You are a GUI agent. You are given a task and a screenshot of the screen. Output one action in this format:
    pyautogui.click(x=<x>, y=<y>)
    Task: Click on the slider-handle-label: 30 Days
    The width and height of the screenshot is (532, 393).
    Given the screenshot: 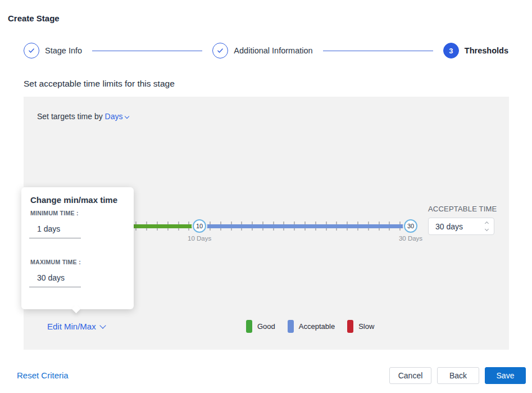 What is the action you would take?
    pyautogui.click(x=411, y=238)
    